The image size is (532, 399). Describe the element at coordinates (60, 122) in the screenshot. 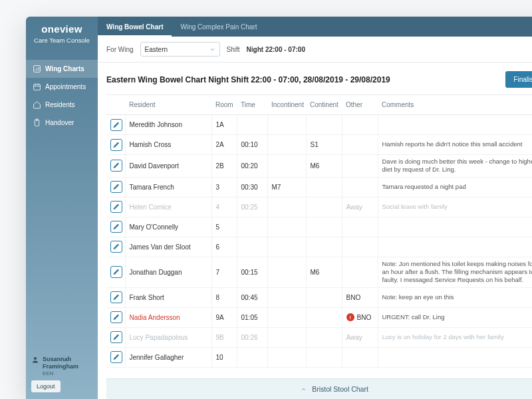

I see `sidebar-item-label: Handover` at that location.